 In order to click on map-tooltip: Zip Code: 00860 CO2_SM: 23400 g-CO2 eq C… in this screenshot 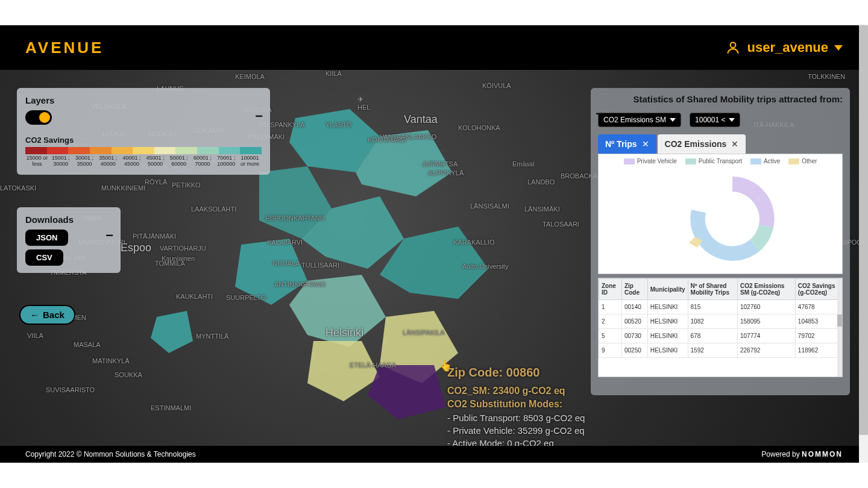, I will do `click(516, 405)`.